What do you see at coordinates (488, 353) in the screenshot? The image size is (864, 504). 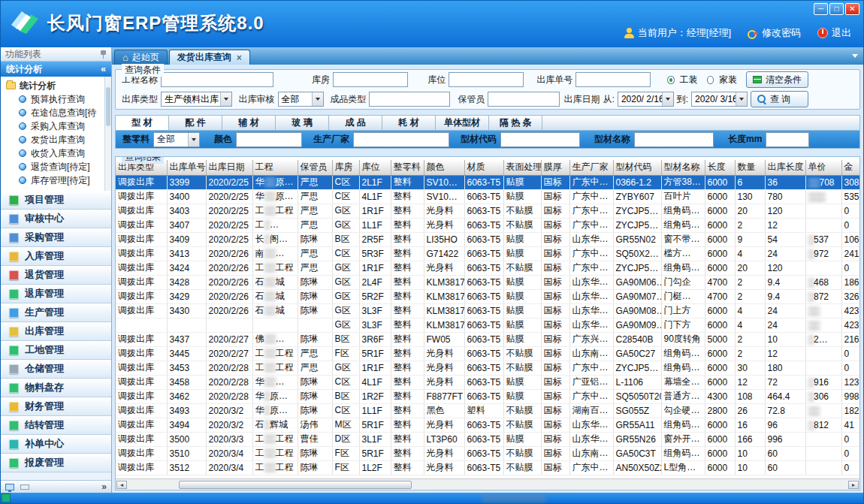 I see `table-row: 调拨出库34452020/2/27工▒▒工程严思F区5R1F整料光身料6063-…` at bounding box center [488, 353].